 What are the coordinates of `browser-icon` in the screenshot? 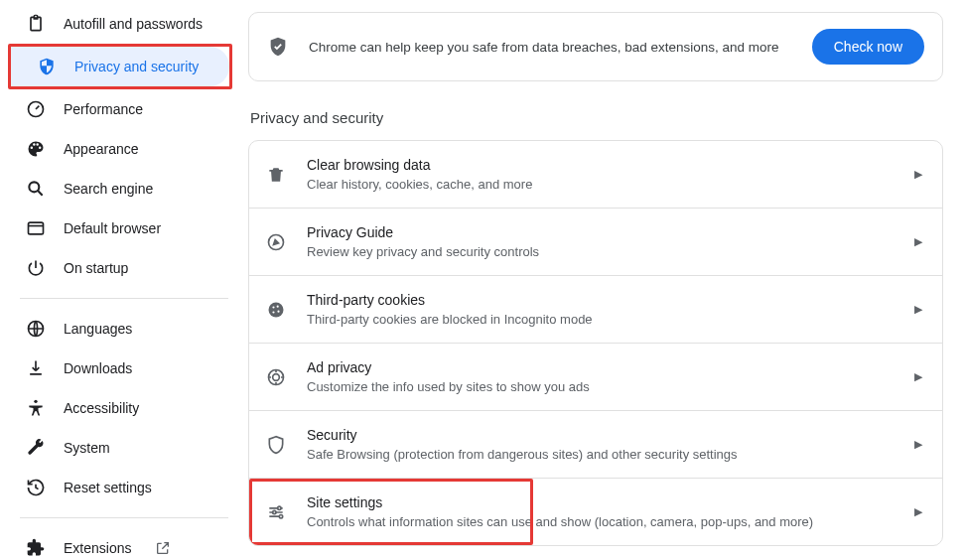 It's located at (36, 228).